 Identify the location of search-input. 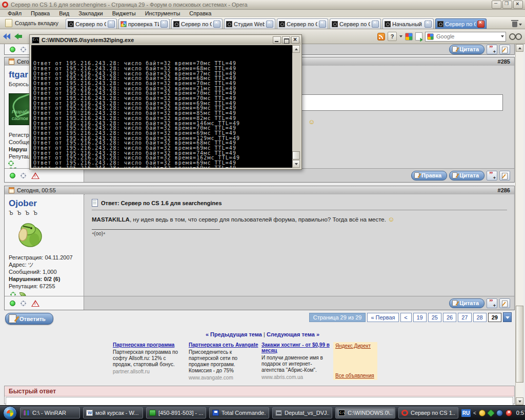
(468, 36).